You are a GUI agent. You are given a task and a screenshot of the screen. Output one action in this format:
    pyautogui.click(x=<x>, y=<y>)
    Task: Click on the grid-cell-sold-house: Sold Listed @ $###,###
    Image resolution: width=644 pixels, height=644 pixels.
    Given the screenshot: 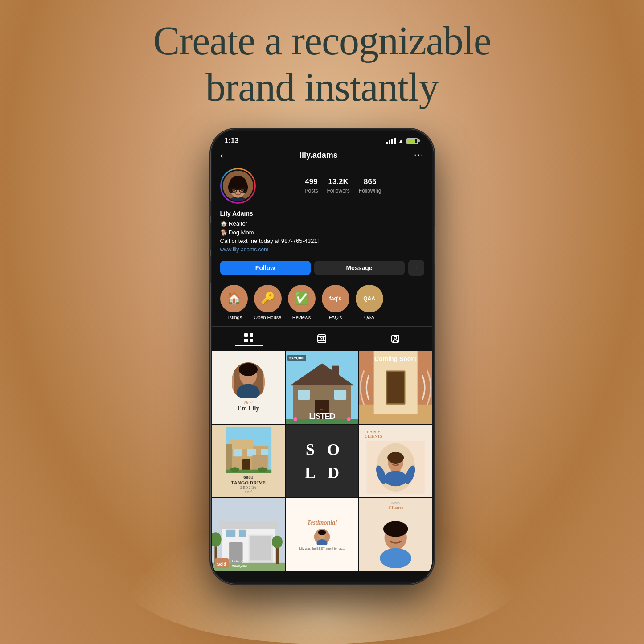 What is the action you would take?
    pyautogui.click(x=249, y=535)
    